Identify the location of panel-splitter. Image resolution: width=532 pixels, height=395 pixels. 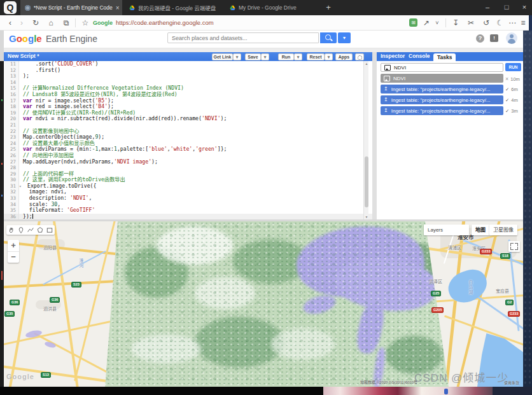
(374, 136).